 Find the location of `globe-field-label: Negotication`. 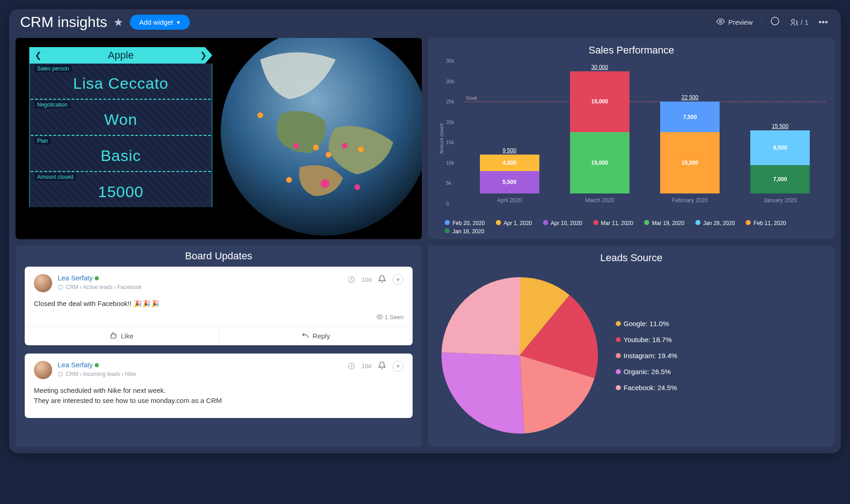

globe-field-label: Negotication is located at coordinates (121, 104).